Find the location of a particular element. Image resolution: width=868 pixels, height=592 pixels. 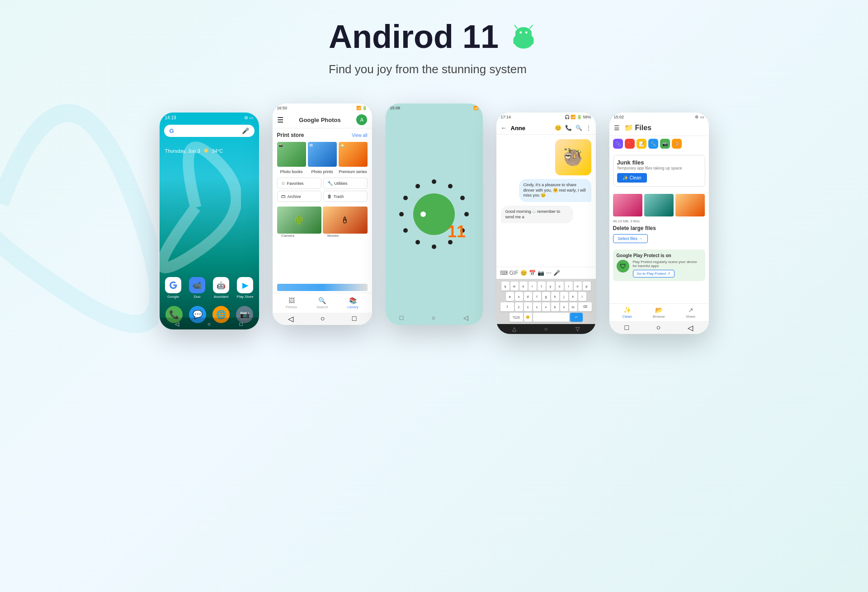

sys-back: ◁ is located at coordinates (291, 319).